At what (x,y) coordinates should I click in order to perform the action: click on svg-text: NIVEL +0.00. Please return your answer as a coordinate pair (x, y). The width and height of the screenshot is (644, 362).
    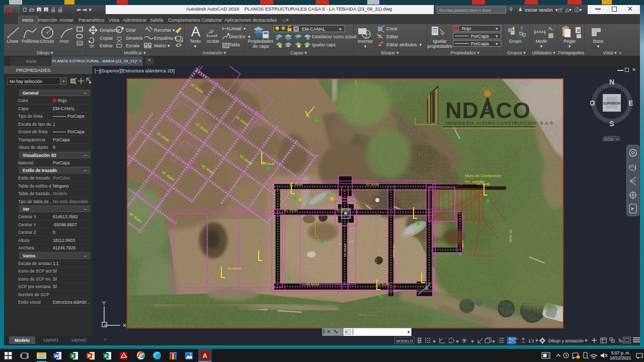
    Looking at the image, I should click on (485, 256).